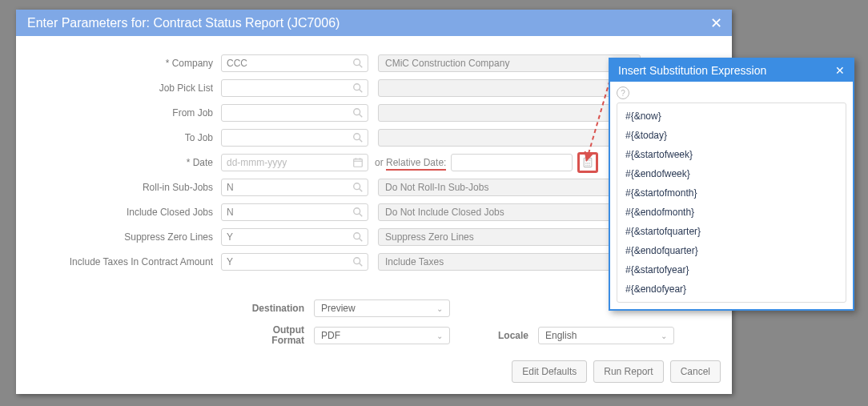 The width and height of the screenshot is (868, 406). I want to click on company-desc: CMiC Construction Company, so click(509, 63).